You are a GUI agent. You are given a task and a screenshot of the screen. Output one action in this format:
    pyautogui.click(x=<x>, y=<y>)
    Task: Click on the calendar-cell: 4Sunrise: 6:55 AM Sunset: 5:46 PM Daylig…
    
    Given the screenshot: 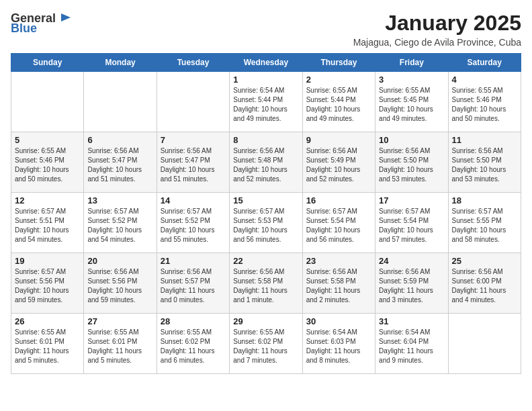 What is the action you would take?
    pyautogui.click(x=484, y=102)
    